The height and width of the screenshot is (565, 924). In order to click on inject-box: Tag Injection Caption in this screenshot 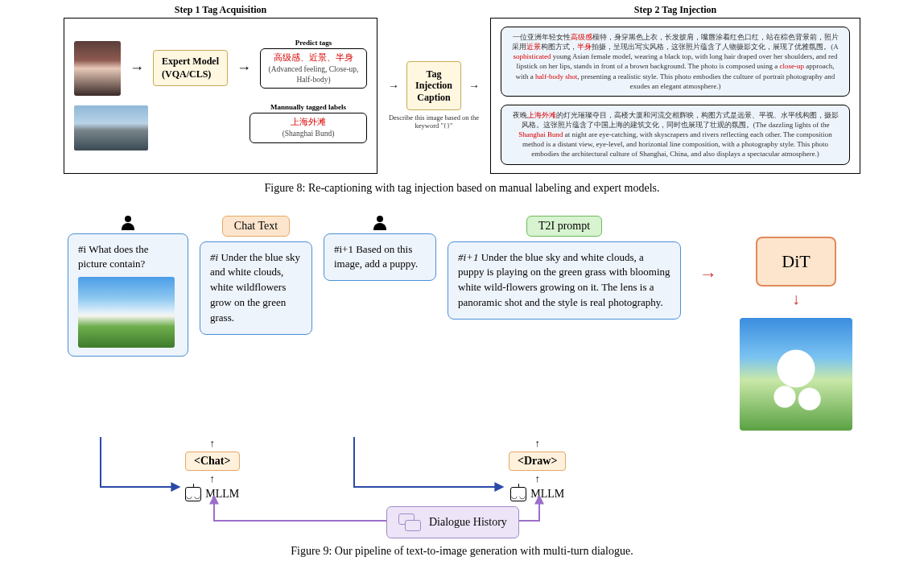, I will do `click(434, 85)`.